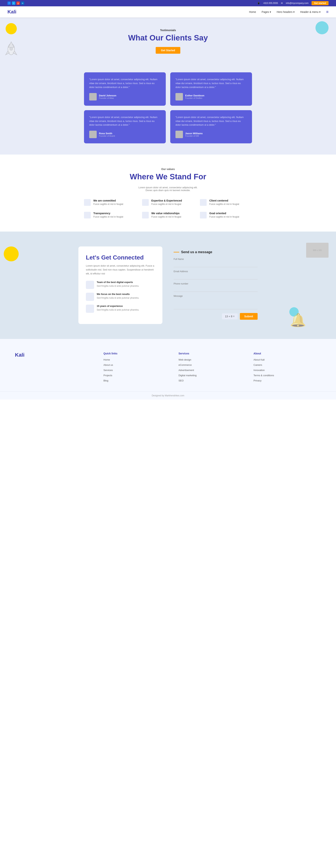  What do you see at coordinates (216, 304) in the screenshot?
I see `message-input` at bounding box center [216, 304].